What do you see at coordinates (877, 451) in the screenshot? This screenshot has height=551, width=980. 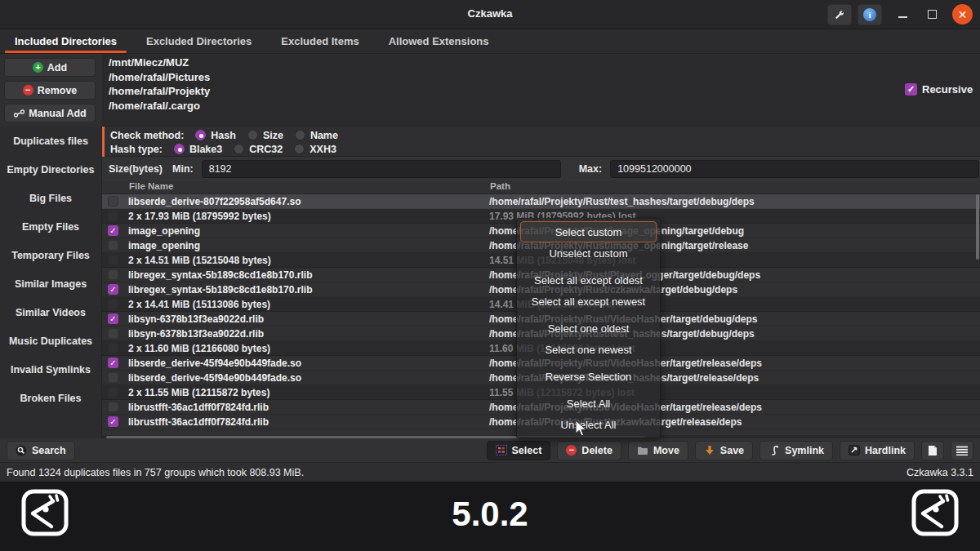 I see `hardlink-button: Hardlink` at bounding box center [877, 451].